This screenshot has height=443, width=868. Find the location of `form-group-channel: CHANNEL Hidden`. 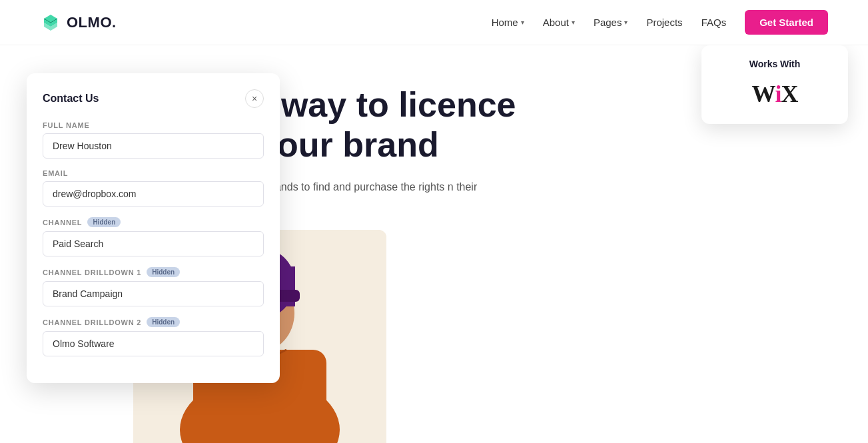

form-group-channel: CHANNEL Hidden is located at coordinates (153, 237).